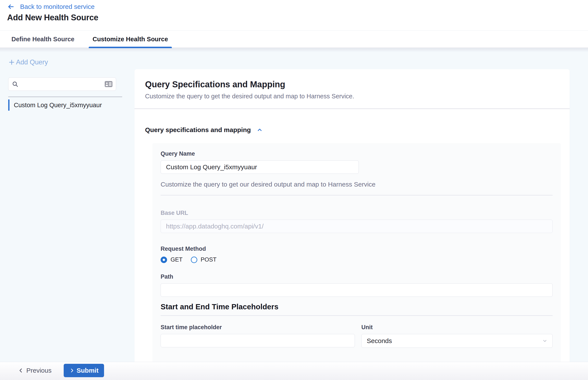 The height and width of the screenshot is (380, 588). What do you see at coordinates (12, 62) in the screenshot?
I see `plus-icon` at bounding box center [12, 62].